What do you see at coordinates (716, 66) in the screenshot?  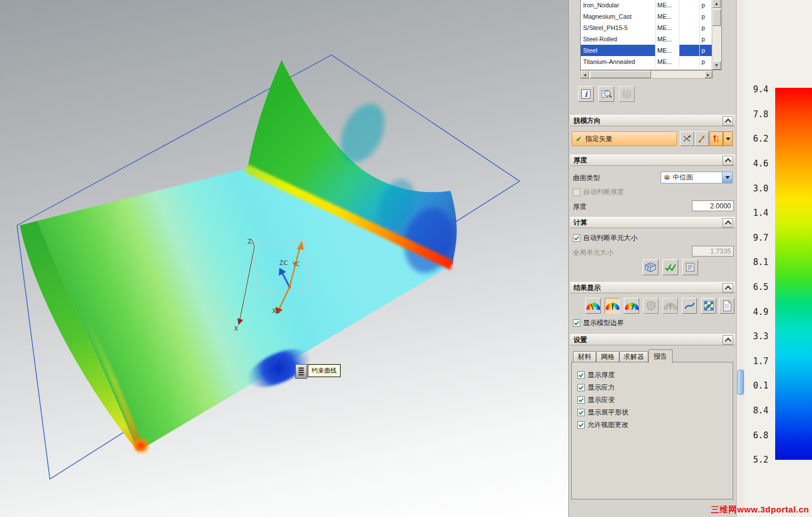 I see `scroll-down-icon: ▼` at bounding box center [716, 66].